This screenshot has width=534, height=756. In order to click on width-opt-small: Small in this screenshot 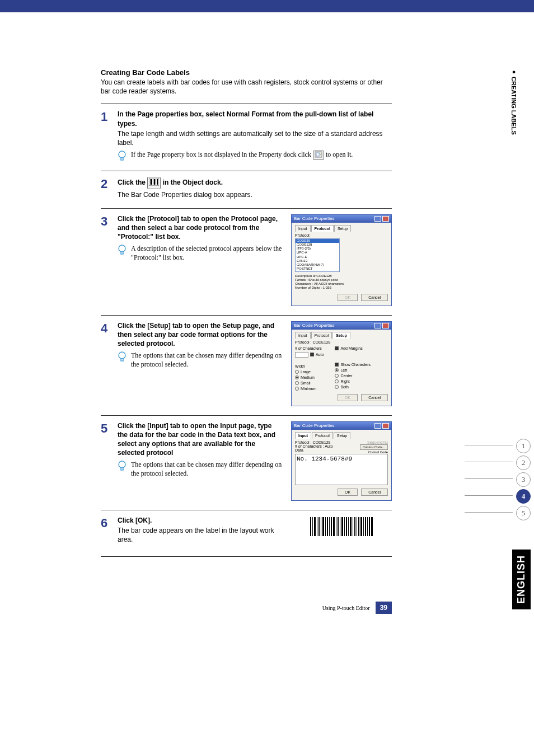, I will do `click(309, 383)`.